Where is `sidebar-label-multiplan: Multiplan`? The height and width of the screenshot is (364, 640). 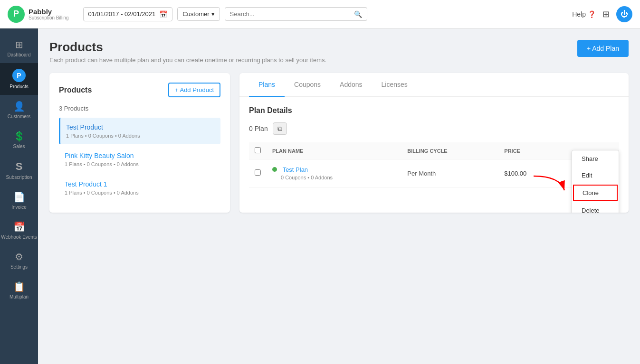 sidebar-label-multiplan: Multiplan is located at coordinates (19, 297).